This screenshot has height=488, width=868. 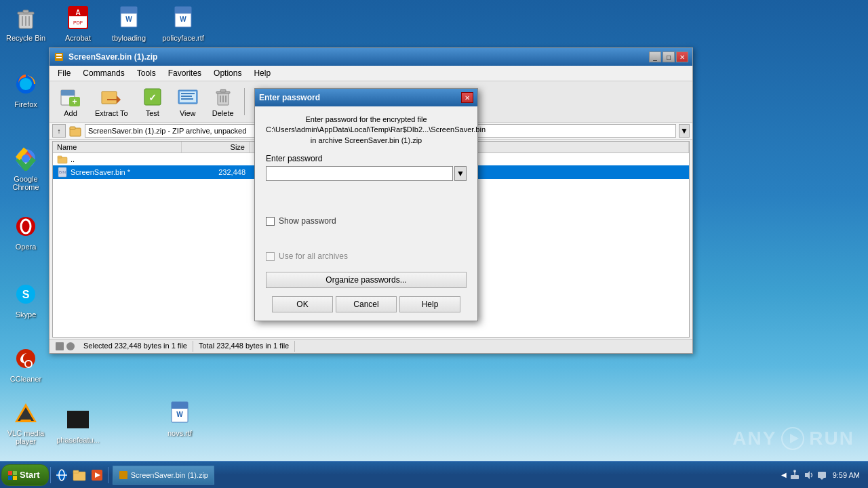 I want to click on password-input-dropdown: ▼, so click(x=460, y=174).